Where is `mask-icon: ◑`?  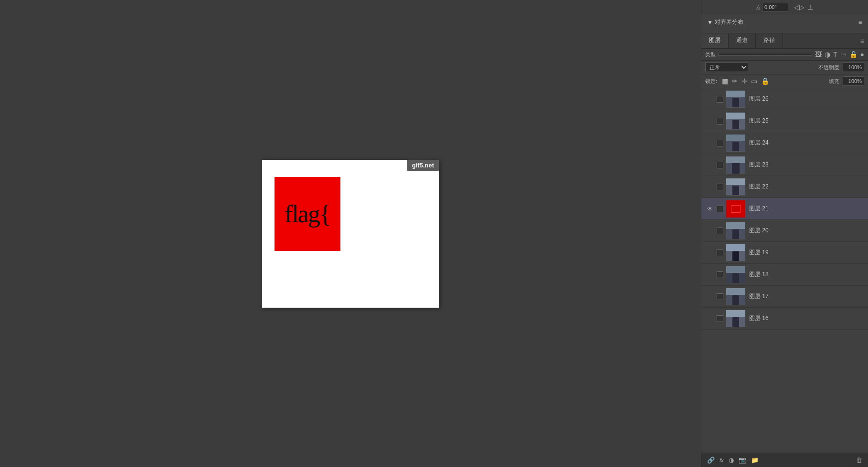
mask-icon: ◑ is located at coordinates (731, 460).